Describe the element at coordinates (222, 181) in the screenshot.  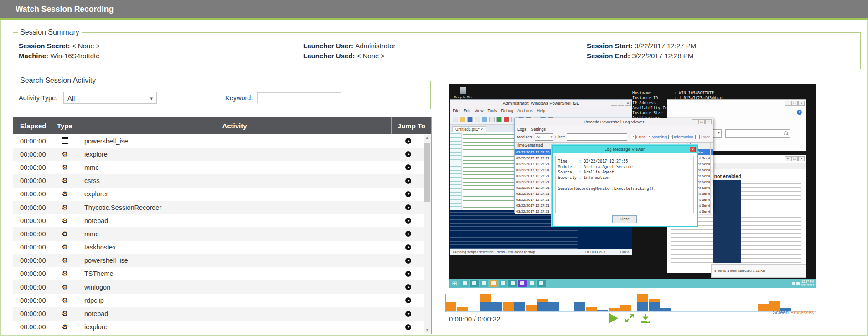
I see `table-row: 00:00:00⚙csrss` at that location.